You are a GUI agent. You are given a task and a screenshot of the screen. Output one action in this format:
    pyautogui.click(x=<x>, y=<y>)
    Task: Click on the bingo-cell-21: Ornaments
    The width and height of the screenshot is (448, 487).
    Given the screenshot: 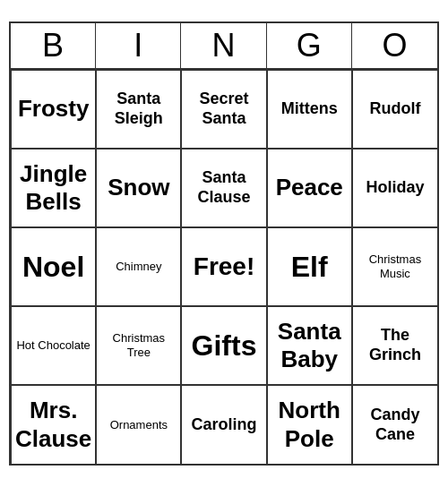 What is the action you would take?
    pyautogui.click(x=138, y=424)
    